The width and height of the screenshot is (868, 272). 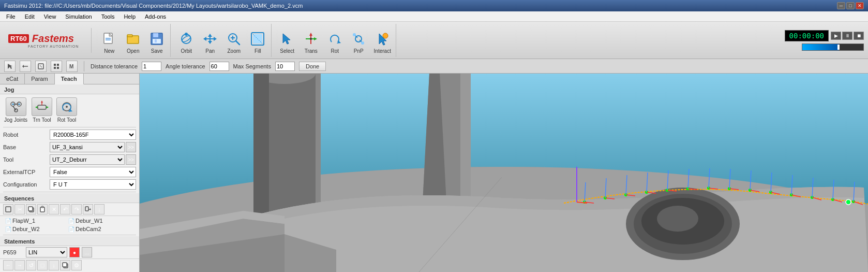 What do you see at coordinates (69, 241) in the screenshot?
I see `statements-section-header: Statements` at bounding box center [69, 241].